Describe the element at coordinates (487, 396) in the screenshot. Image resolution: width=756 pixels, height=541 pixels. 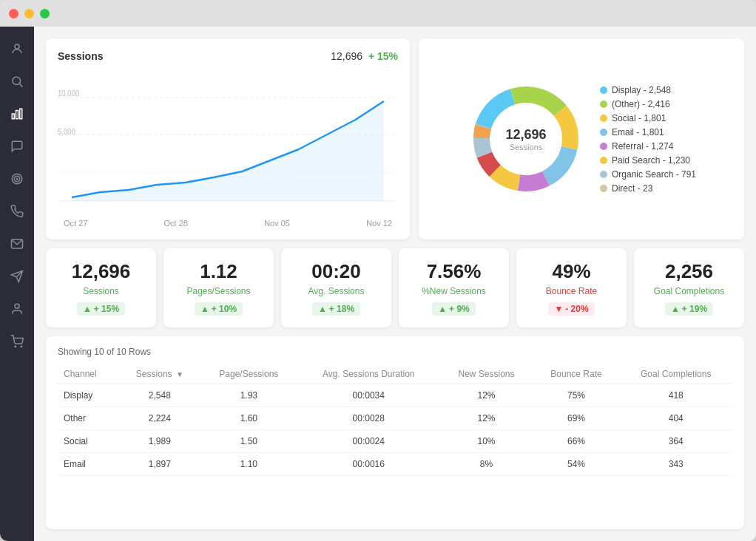
I see `cell-new-1: 12%` at that location.